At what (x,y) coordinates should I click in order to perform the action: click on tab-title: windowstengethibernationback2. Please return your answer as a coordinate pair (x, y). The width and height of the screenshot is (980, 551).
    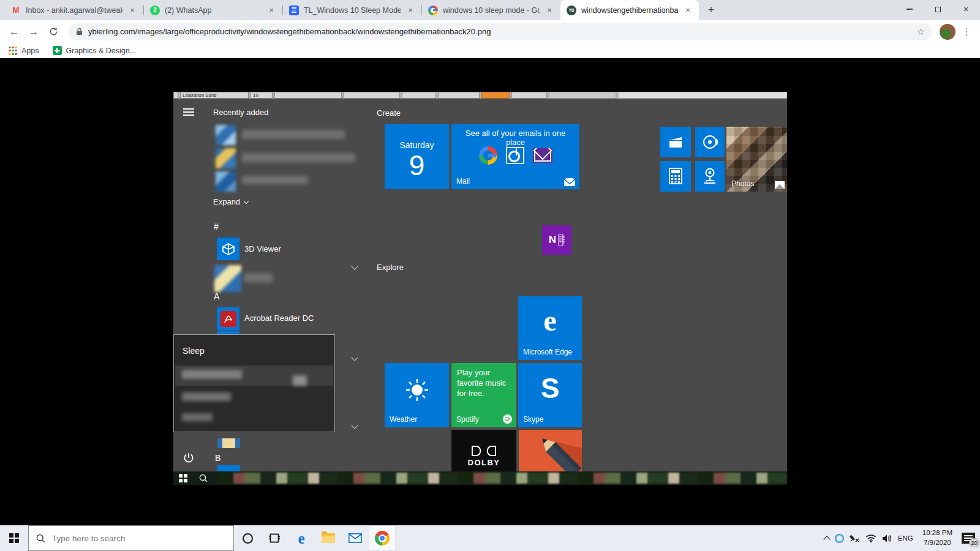
    Looking at the image, I should click on (630, 10).